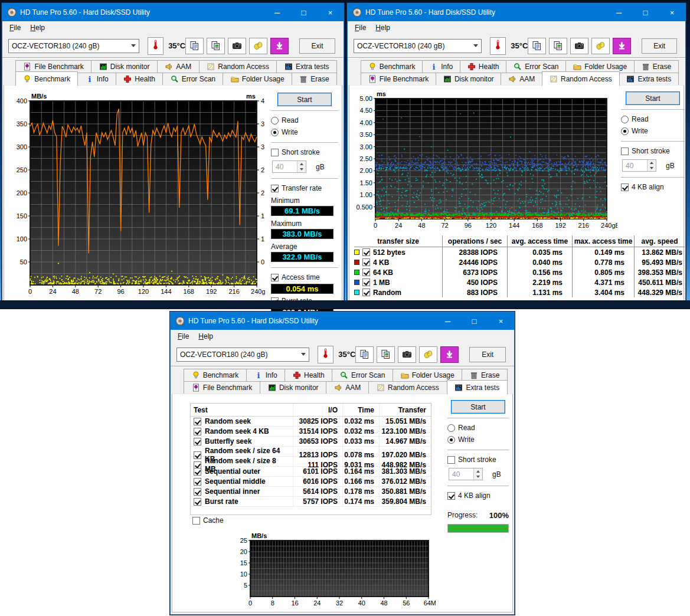 The image size is (690, 616). What do you see at coordinates (257, 79) in the screenshot?
I see `tab-folder-usage: Folder Usage` at bounding box center [257, 79].